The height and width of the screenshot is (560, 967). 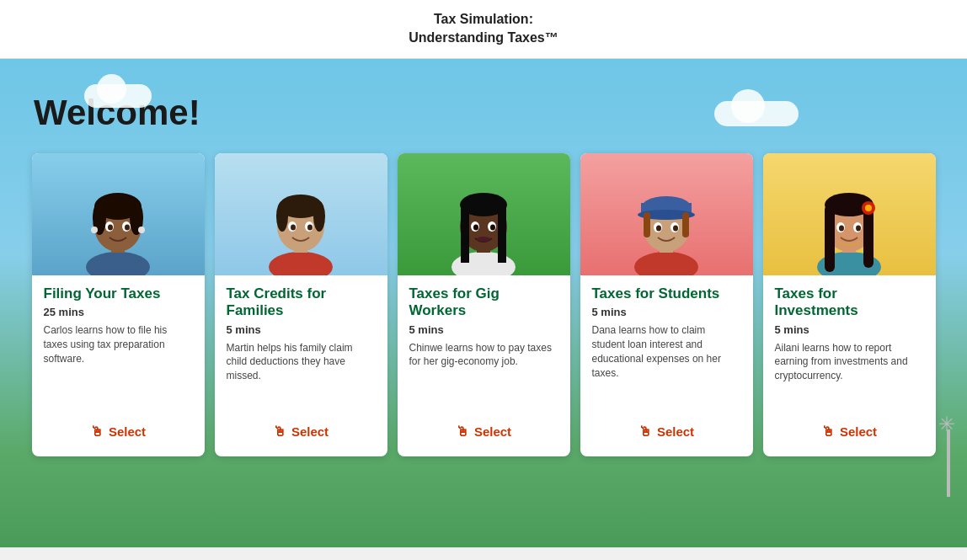 I want to click on select-icon-4: 🖱, so click(x=645, y=432).